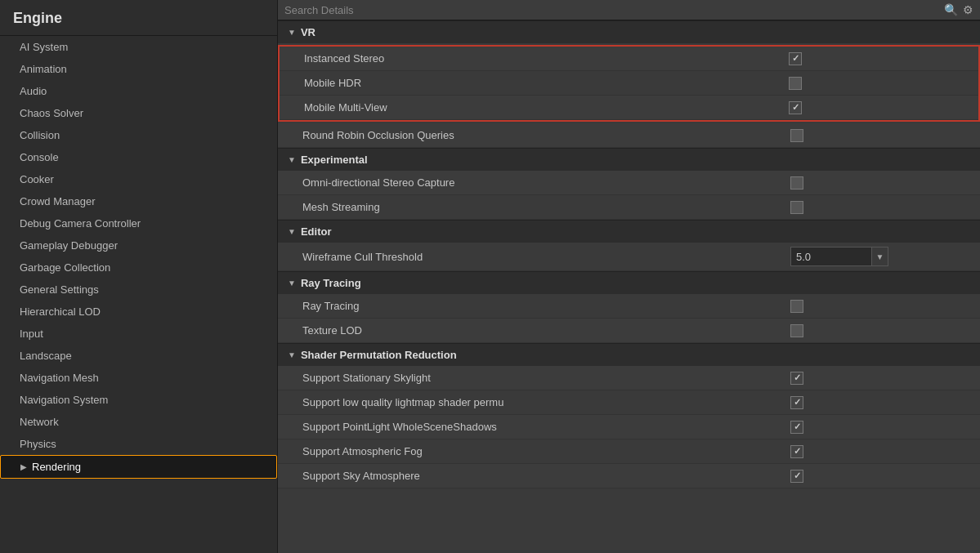  I want to click on sidebar-item-landscape: Landscape, so click(139, 356).